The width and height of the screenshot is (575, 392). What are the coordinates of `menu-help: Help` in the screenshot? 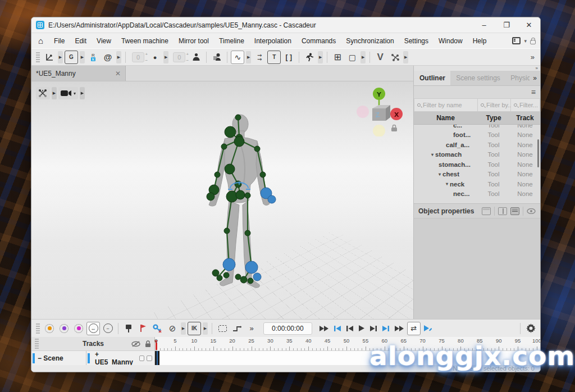 It's located at (480, 41).